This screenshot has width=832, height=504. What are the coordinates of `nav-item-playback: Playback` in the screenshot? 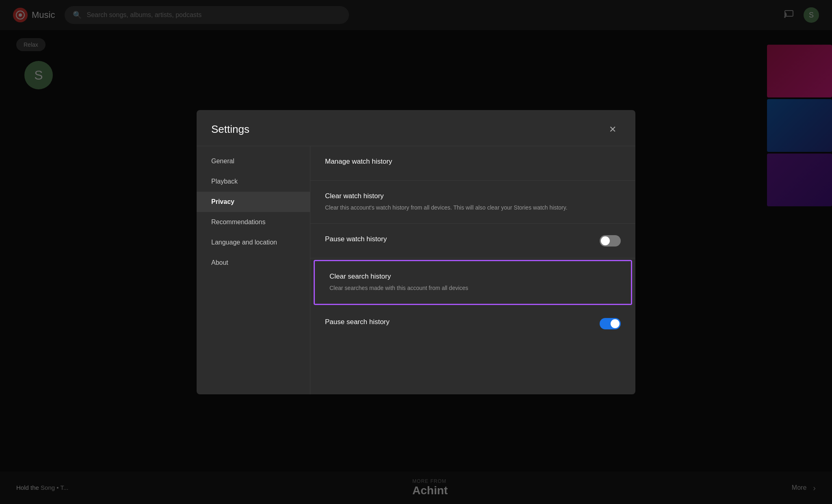 It's located at (254, 182).